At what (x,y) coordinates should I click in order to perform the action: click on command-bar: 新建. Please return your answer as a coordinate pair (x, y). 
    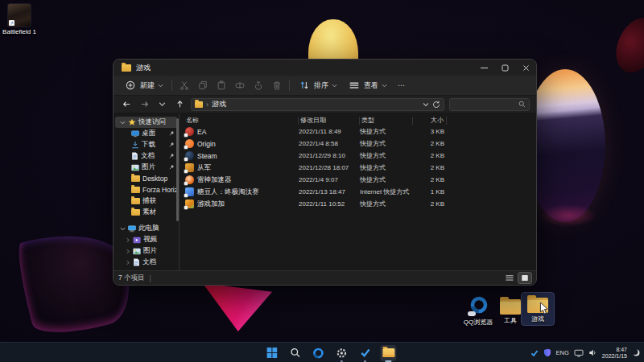
    Looking at the image, I should click on (325, 85).